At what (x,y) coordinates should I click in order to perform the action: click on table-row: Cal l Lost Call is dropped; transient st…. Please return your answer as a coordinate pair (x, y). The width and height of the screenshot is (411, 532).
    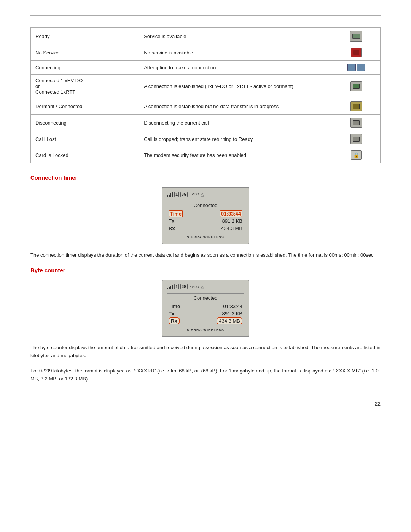
    Looking at the image, I should click on (206, 139).